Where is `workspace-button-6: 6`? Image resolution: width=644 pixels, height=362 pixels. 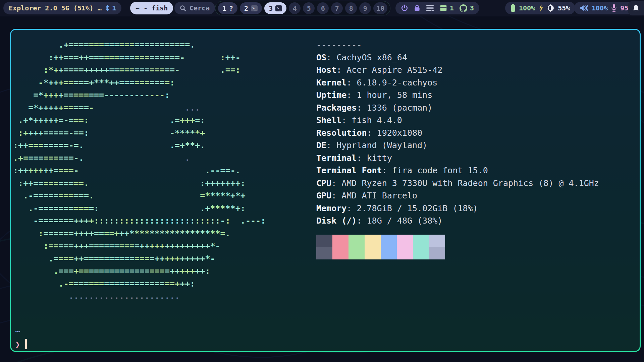
workspace-button-6: 6 is located at coordinates (323, 8).